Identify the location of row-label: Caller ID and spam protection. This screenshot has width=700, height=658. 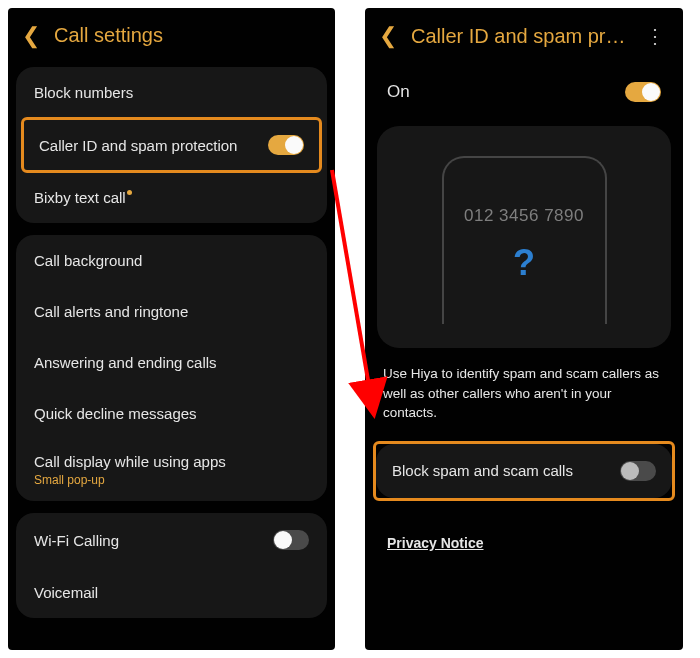
(138, 146).